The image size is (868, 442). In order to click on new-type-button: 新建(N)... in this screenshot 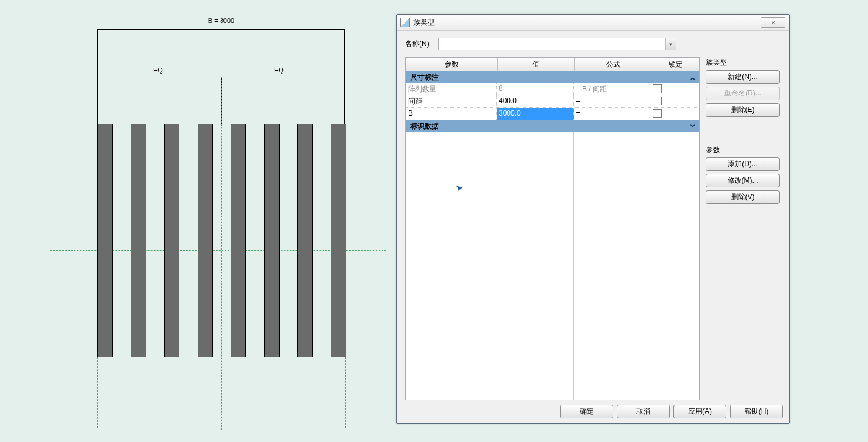, I will do `click(743, 77)`.